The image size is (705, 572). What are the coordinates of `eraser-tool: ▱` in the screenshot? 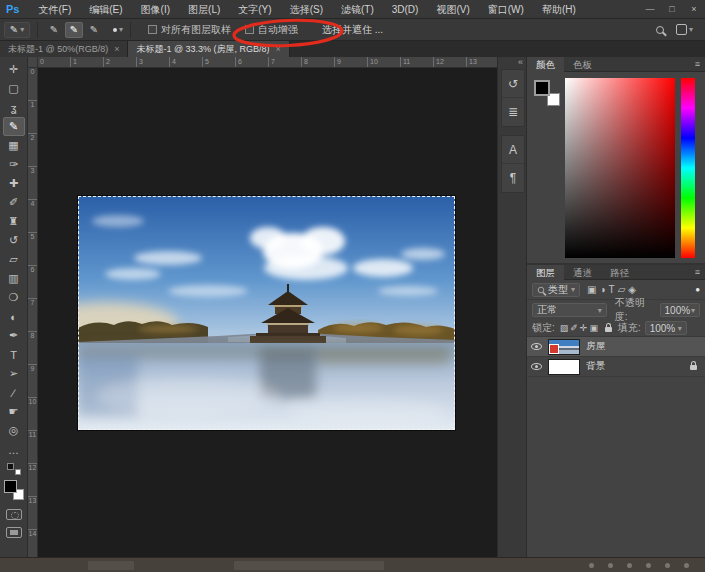 It's located at (14, 260).